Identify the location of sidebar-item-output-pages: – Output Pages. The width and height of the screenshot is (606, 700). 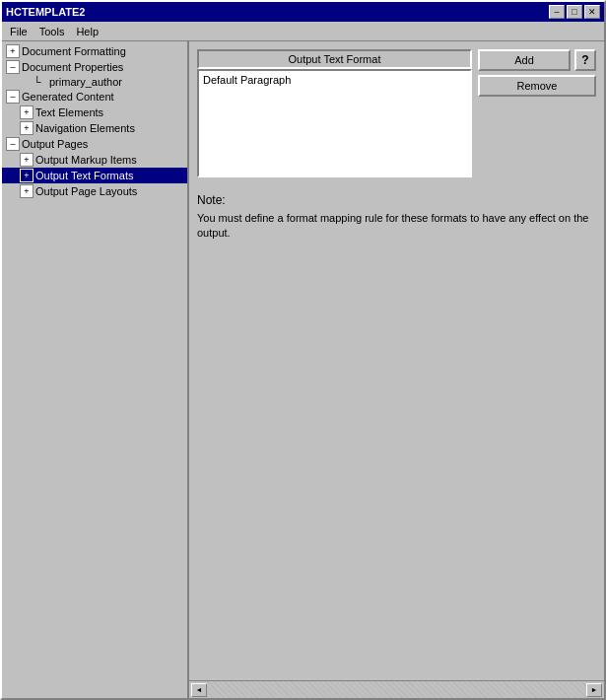
(95, 144).